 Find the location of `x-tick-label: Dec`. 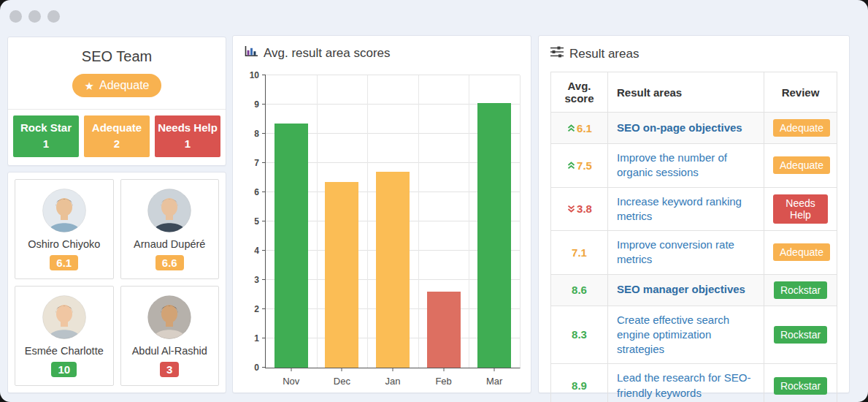

x-tick-label: Dec is located at coordinates (342, 382).